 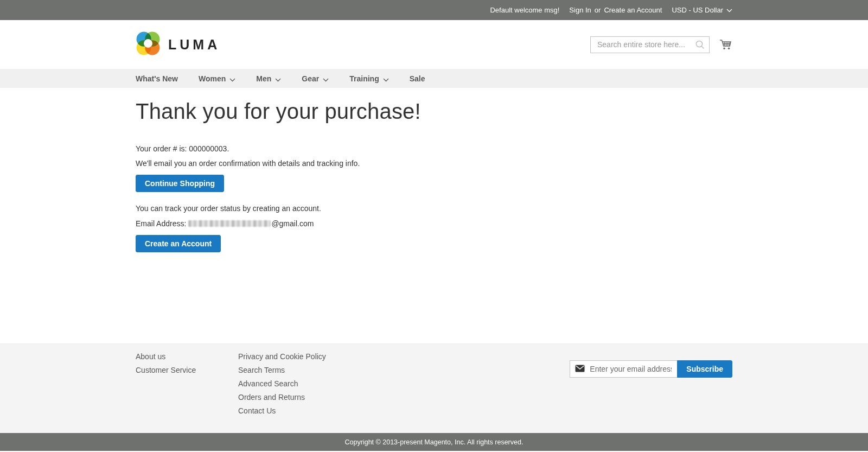 I want to click on currency-switcher: USD - US Dollar, so click(x=702, y=10).